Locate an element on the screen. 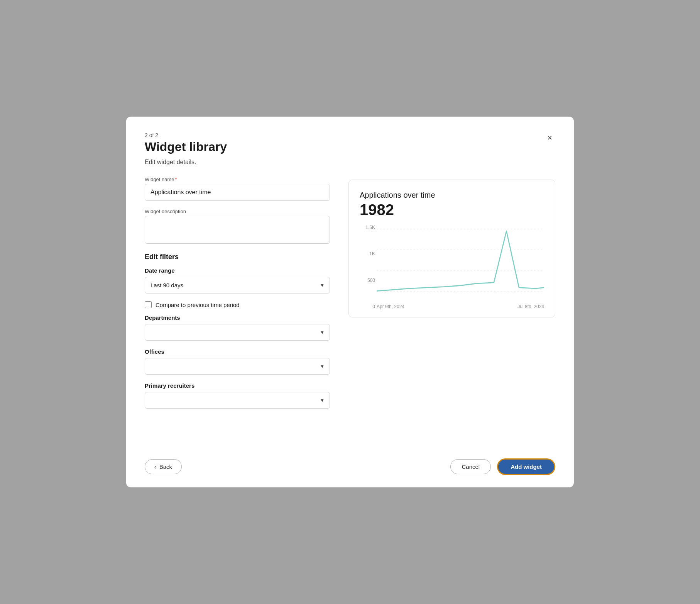  preview-section: Applications over time 1982 1.5K 1K 500 … is located at coordinates (452, 308).